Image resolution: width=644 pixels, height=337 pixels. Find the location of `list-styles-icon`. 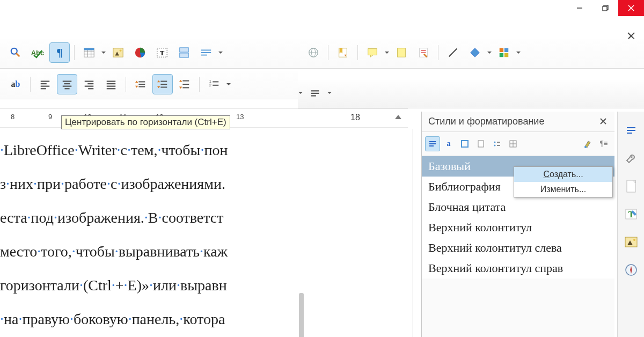

list-styles-icon is located at coordinates (497, 144).